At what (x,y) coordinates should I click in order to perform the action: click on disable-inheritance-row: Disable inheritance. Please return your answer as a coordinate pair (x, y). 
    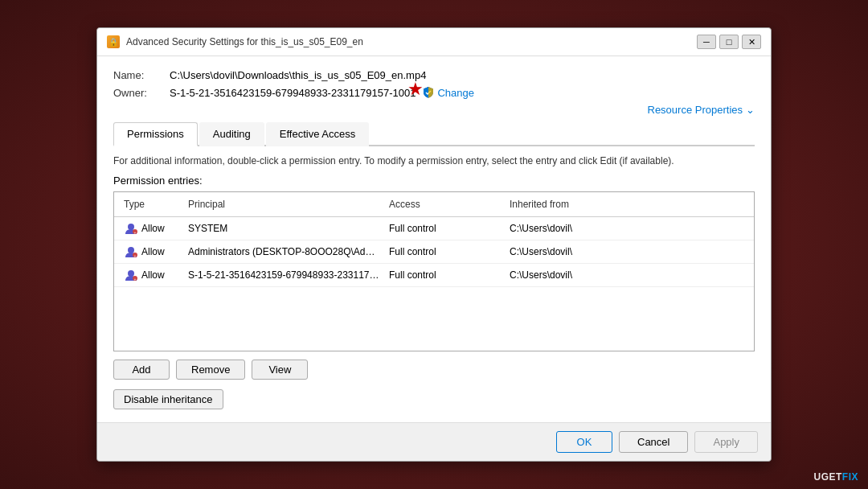
    Looking at the image, I should click on (434, 399).